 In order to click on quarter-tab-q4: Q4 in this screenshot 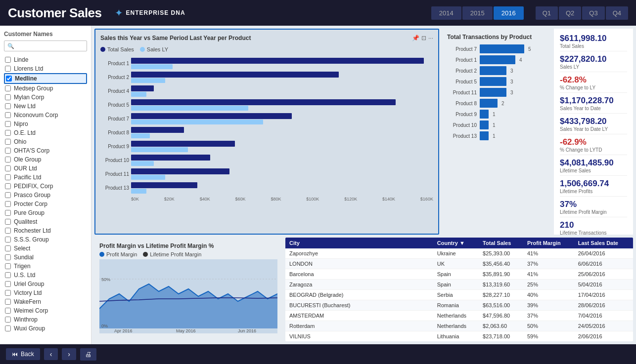, I will do `click(617, 13)`.